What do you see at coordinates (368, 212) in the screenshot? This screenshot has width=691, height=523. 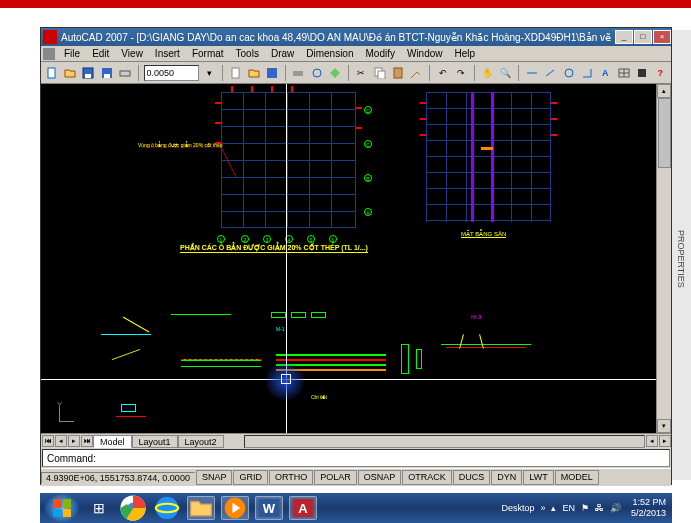 I see `grid-bubble: A` at bounding box center [368, 212].